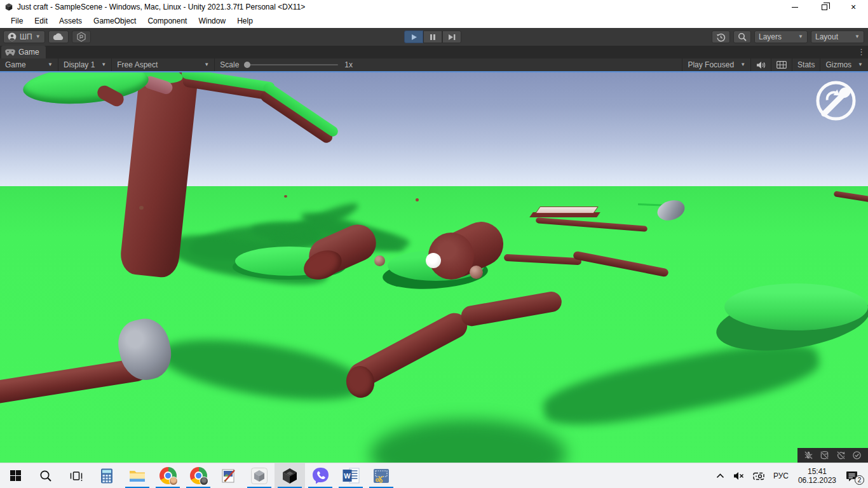  Describe the element at coordinates (290, 476) in the screenshot. I see `unity-editor-icon` at that location.